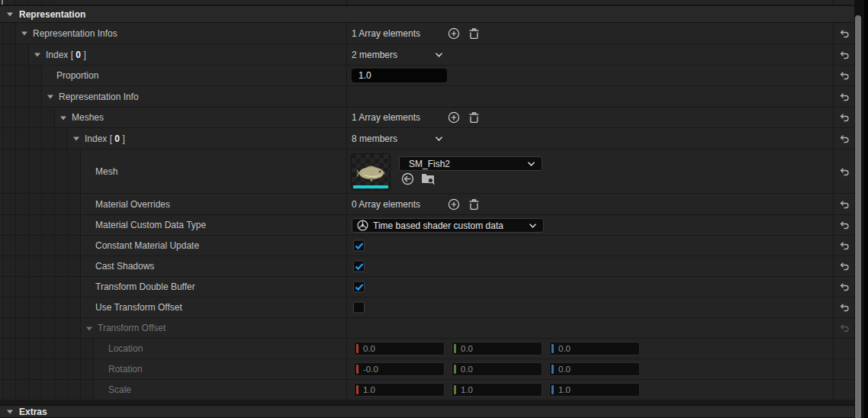 The height and width of the screenshot is (418, 868). Describe the element at coordinates (595, 390) in the screenshot. I see `scale-z-input: 1.0` at that location.